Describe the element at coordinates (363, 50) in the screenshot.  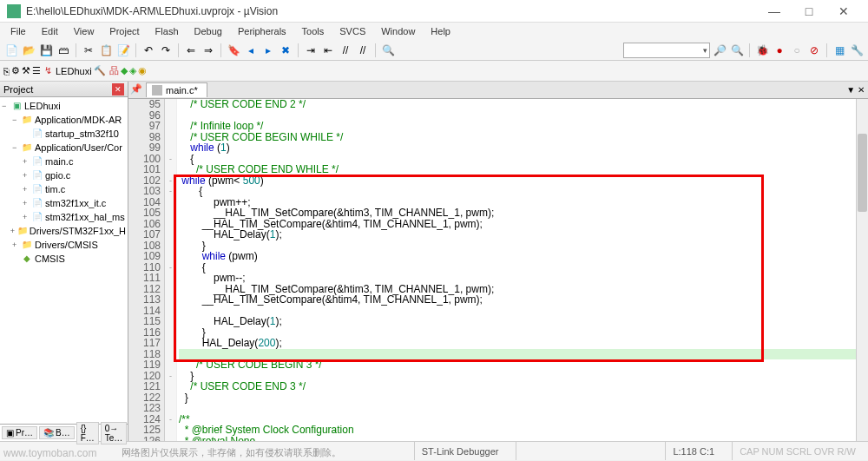
I see `uncomment-icon: //` at that location.